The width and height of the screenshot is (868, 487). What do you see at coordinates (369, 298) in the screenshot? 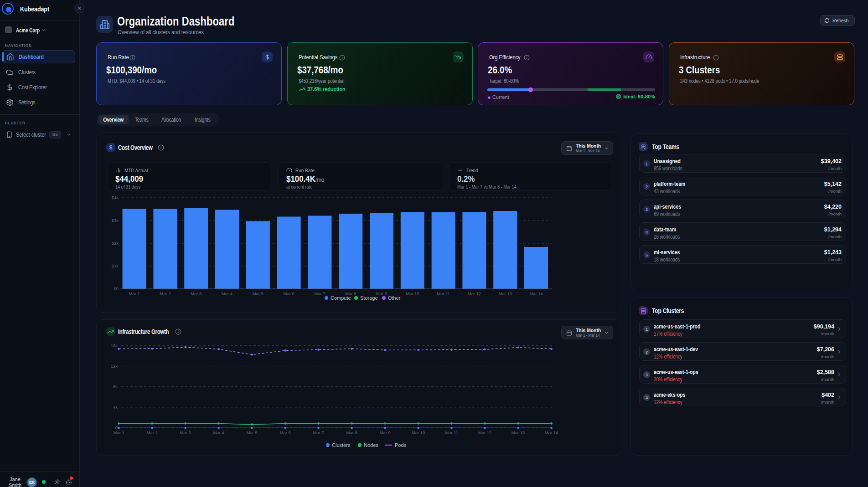
I see `svg-text: Storage` at bounding box center [369, 298].